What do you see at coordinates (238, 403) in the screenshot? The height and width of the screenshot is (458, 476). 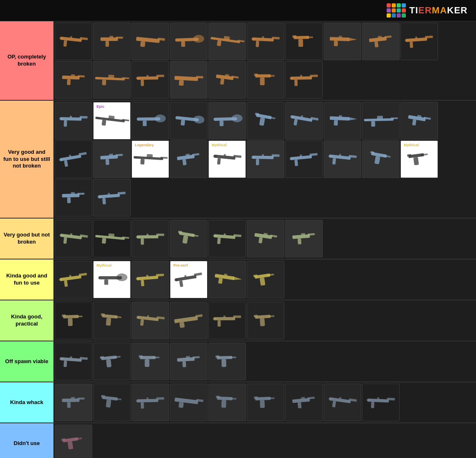 I see `tier-row-f: Kinda whack` at bounding box center [238, 403].